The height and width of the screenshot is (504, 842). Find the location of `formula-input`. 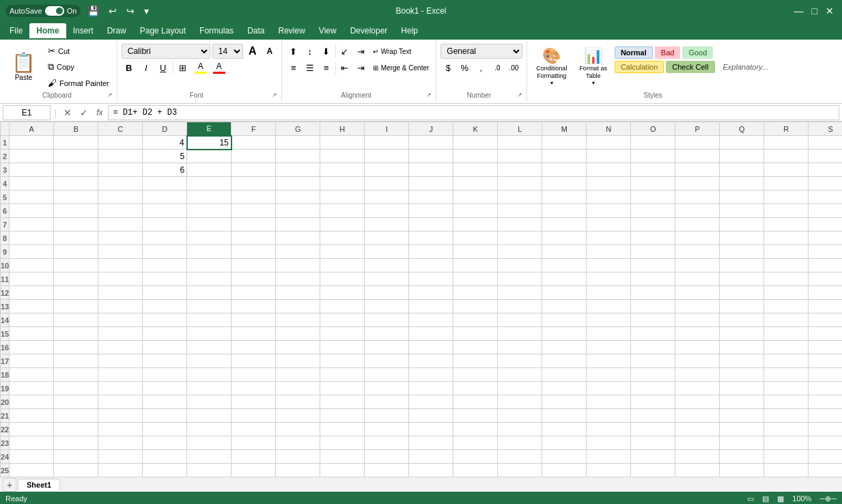

formula-input is located at coordinates (474, 113).